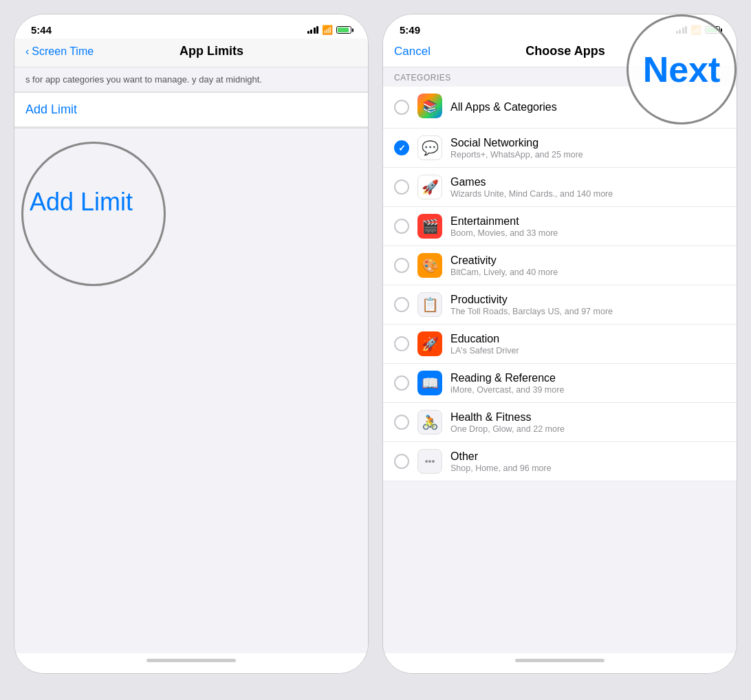  Describe the element at coordinates (588, 390) in the screenshot. I see `category-sub-reading: iMore, Overcast, and 39 more` at that location.